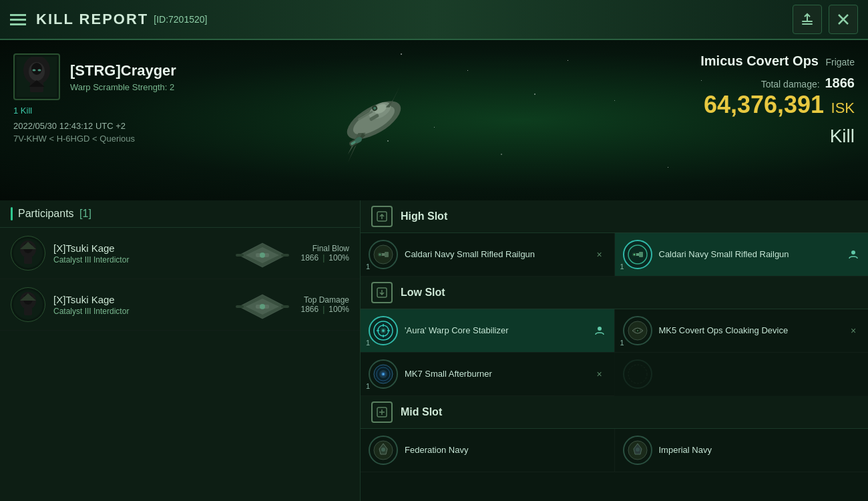 This screenshot has width=868, height=501. Describe the element at coordinates (764, 104) in the screenshot. I see `isk-value: 64,376,391` at that location.